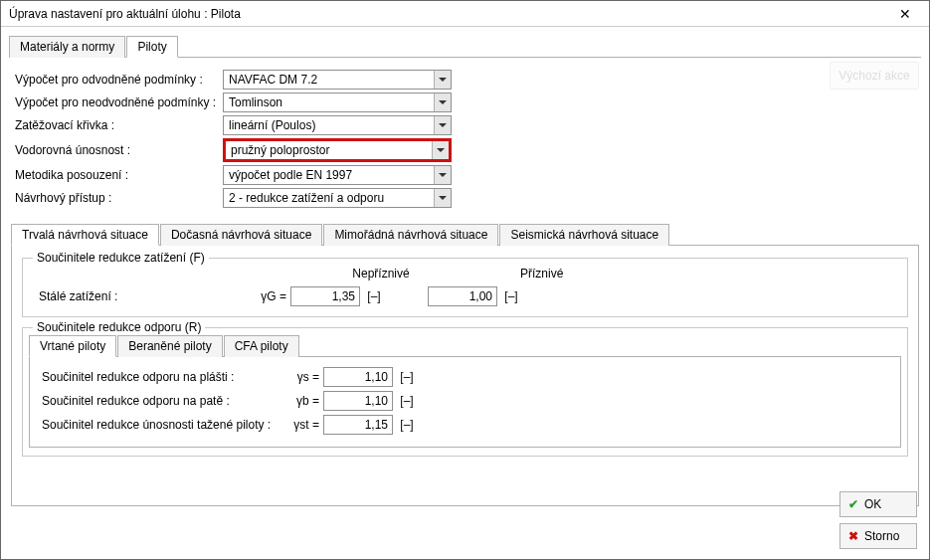 The height and width of the screenshot is (560, 930). What do you see at coordinates (465, 346) in the screenshot?
I see `pile-type-tabstrip: Vrtané piloty Beraněné piloty CFA piloty` at bounding box center [465, 346].